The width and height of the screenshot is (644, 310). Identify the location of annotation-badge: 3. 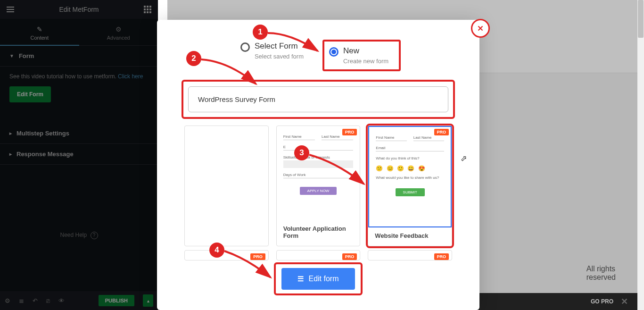
(302, 153).